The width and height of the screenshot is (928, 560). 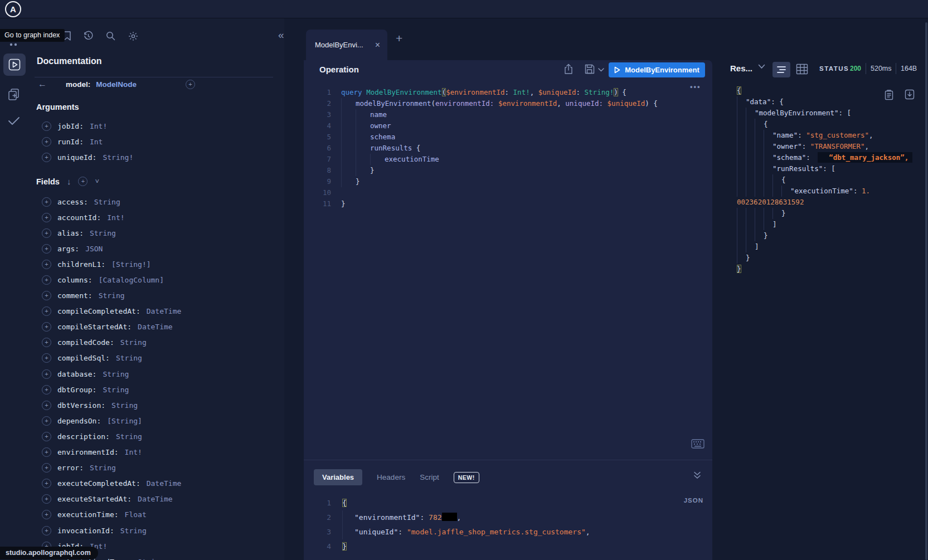 I want to click on history-icon, so click(x=88, y=36).